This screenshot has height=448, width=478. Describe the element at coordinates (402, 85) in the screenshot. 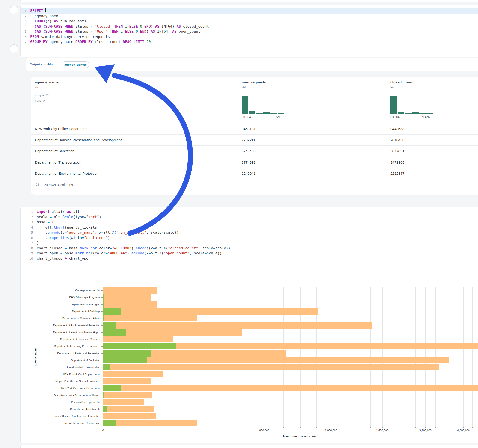

I see `column-header-closed_count: closed_counti64` at that location.